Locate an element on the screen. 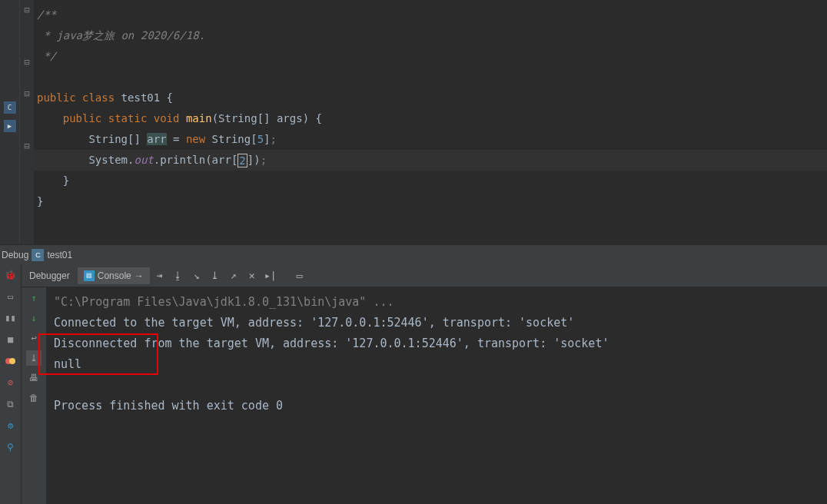 The width and height of the screenshot is (827, 504). code-text: */ is located at coordinates (46, 56).